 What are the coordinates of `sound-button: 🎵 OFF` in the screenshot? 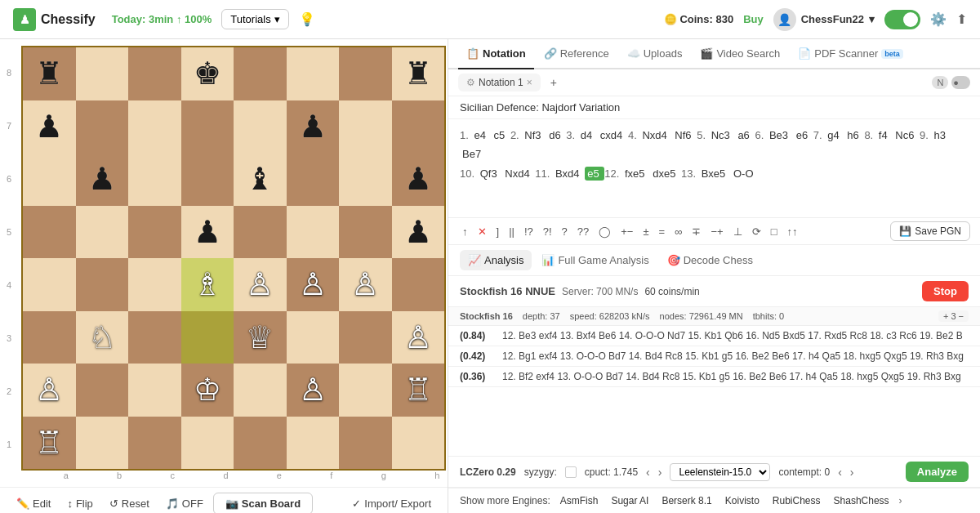 It's located at (185, 503).